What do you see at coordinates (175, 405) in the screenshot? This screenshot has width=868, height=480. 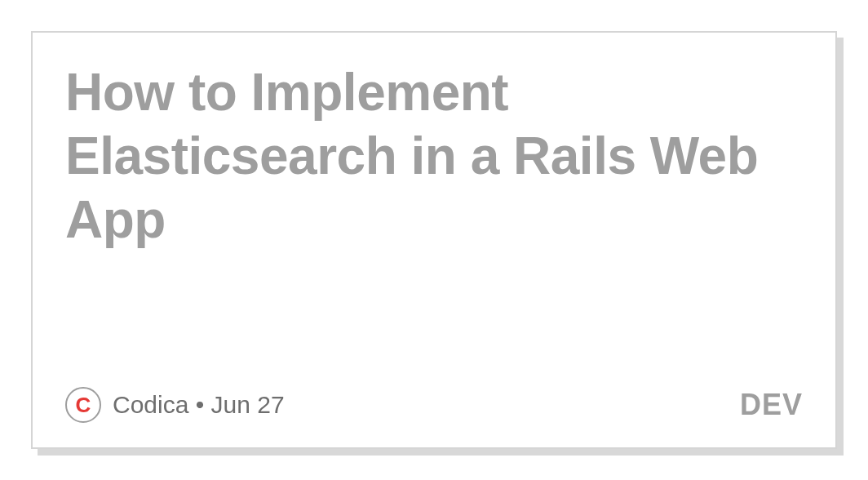 I see `author-section: C Codica • Jun 27` at bounding box center [175, 405].